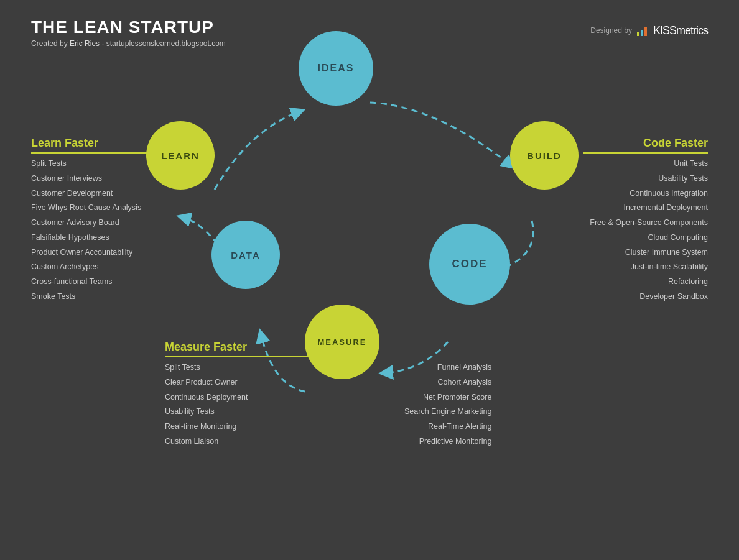 The image size is (739, 560). What do you see at coordinates (649, 267) in the screenshot?
I see `list-item: Just-in-time Scalability` at bounding box center [649, 267].